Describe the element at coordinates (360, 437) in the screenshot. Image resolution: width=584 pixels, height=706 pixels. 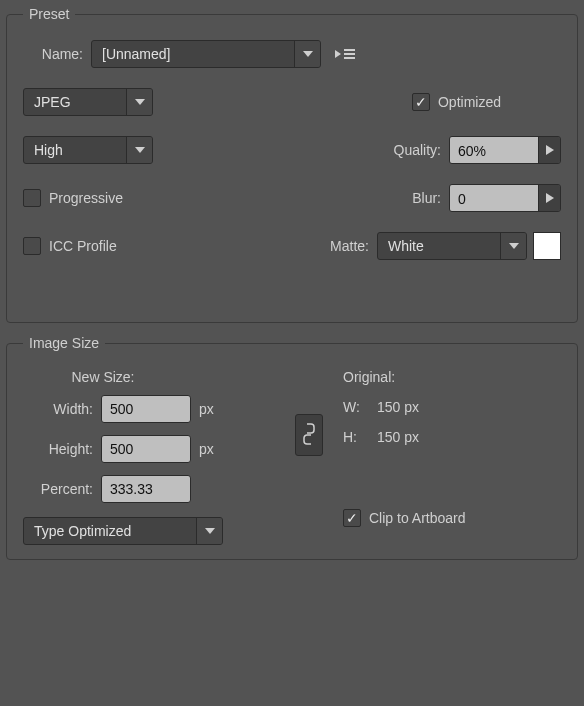
I see `original-height-label: H:` at that location.